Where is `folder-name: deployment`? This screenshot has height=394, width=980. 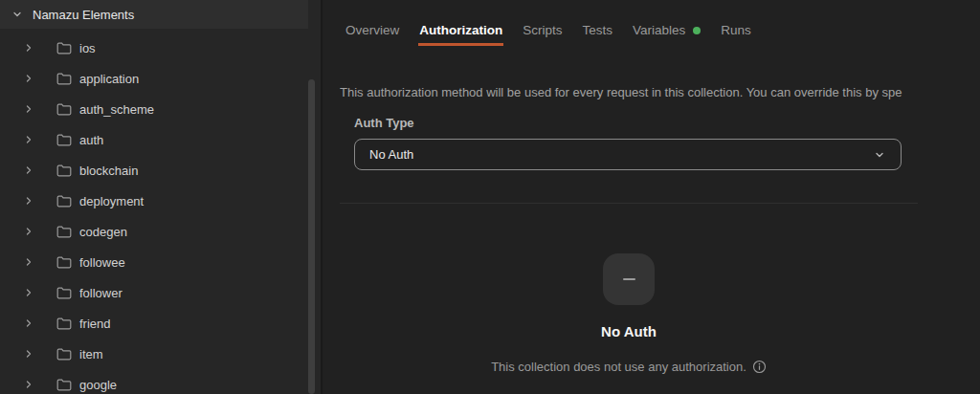 folder-name: deployment is located at coordinates (111, 201).